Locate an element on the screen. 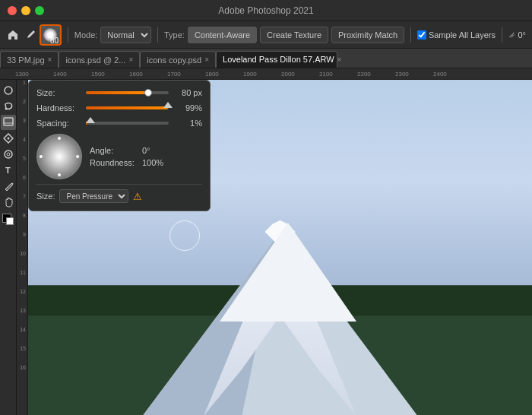 This screenshot has height=415, width=532. type-label: Type: is located at coordinates (175, 35).